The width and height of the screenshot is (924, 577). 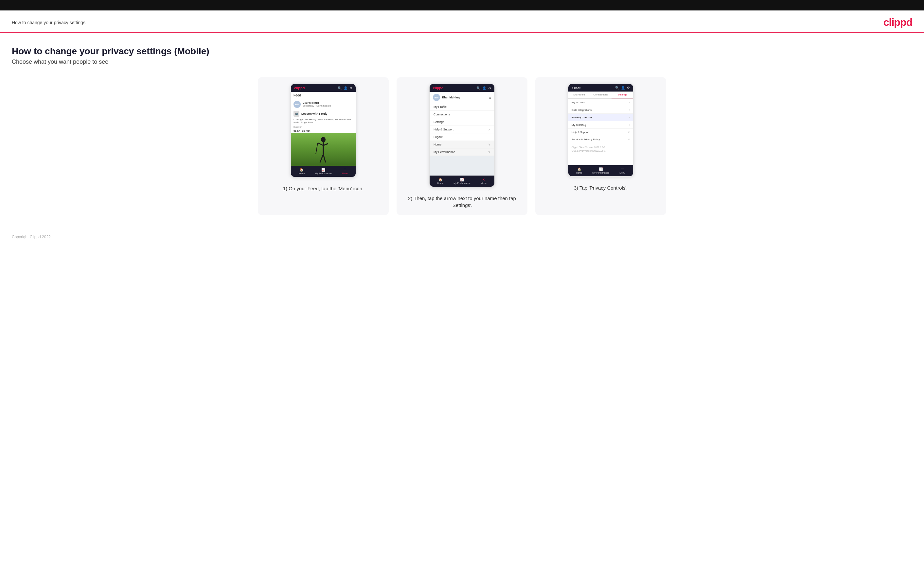 I want to click on feed-duration-val: 01 hr : 30 min, so click(x=323, y=131).